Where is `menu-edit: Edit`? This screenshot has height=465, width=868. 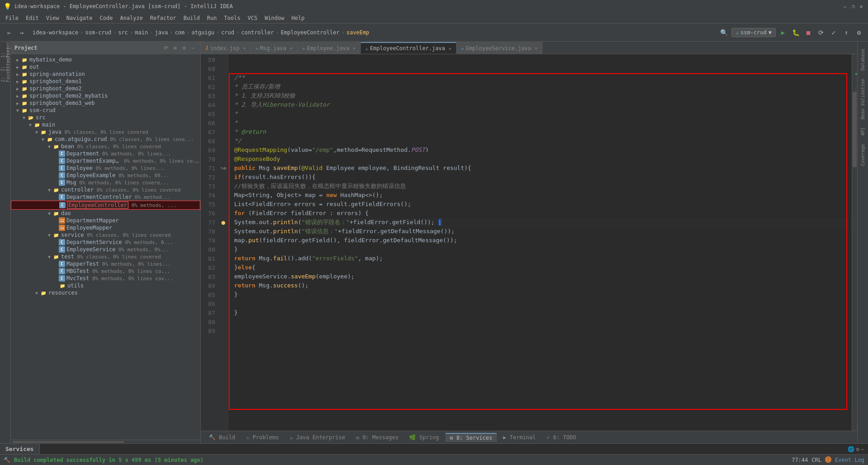 menu-edit: Edit is located at coordinates (33, 18).